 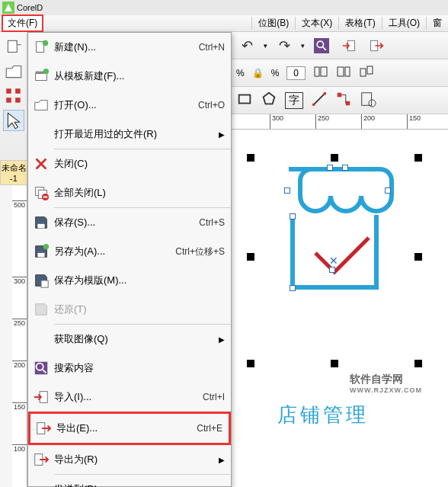 I want to click on menu-item-revert: 还原(T), so click(x=130, y=309).